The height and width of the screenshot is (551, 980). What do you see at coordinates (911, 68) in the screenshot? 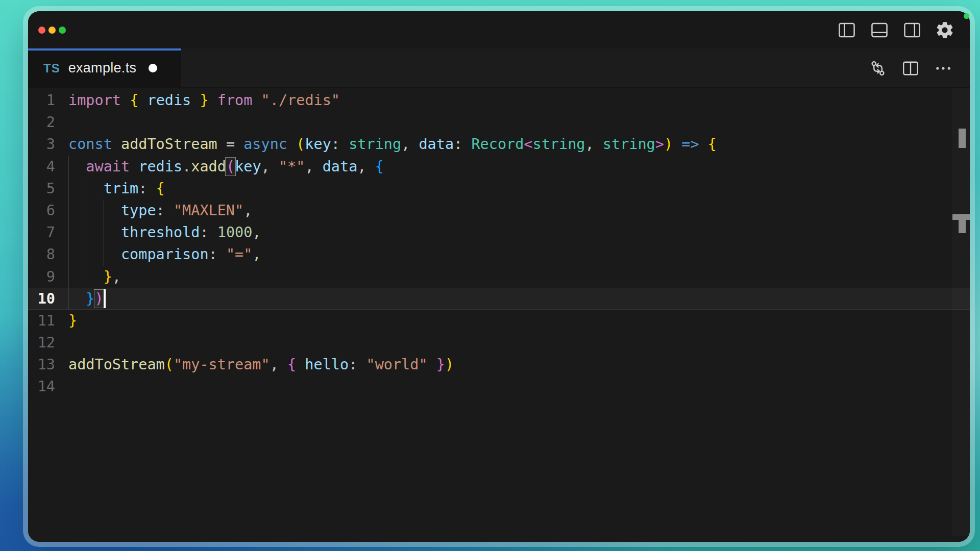
I see `split-editor-icon` at bounding box center [911, 68].